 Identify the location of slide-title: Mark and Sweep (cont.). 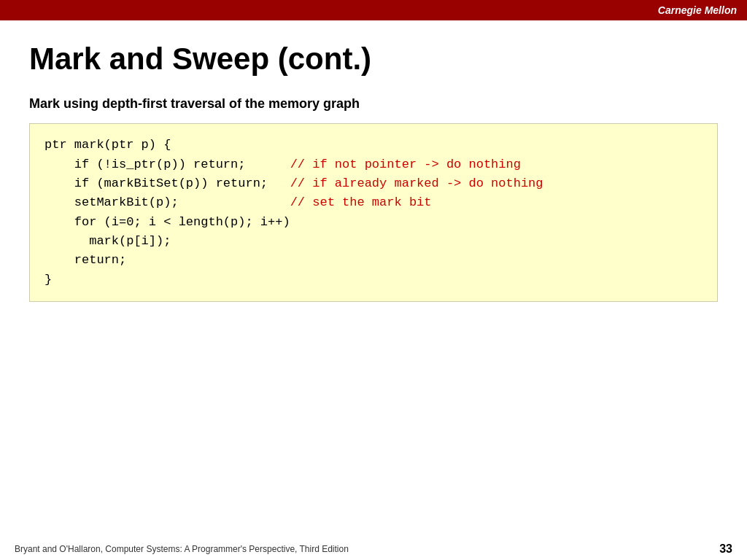
(374, 59).